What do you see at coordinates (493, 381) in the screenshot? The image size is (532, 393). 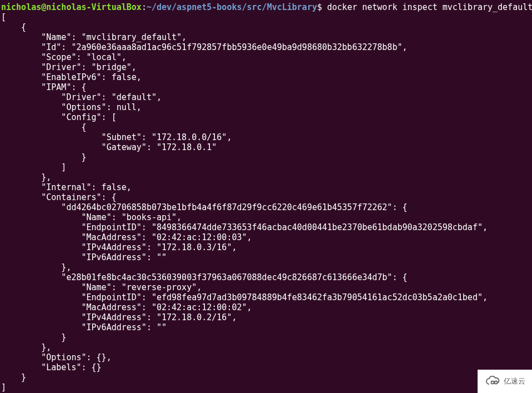 I see `cloud-icon` at bounding box center [493, 381].